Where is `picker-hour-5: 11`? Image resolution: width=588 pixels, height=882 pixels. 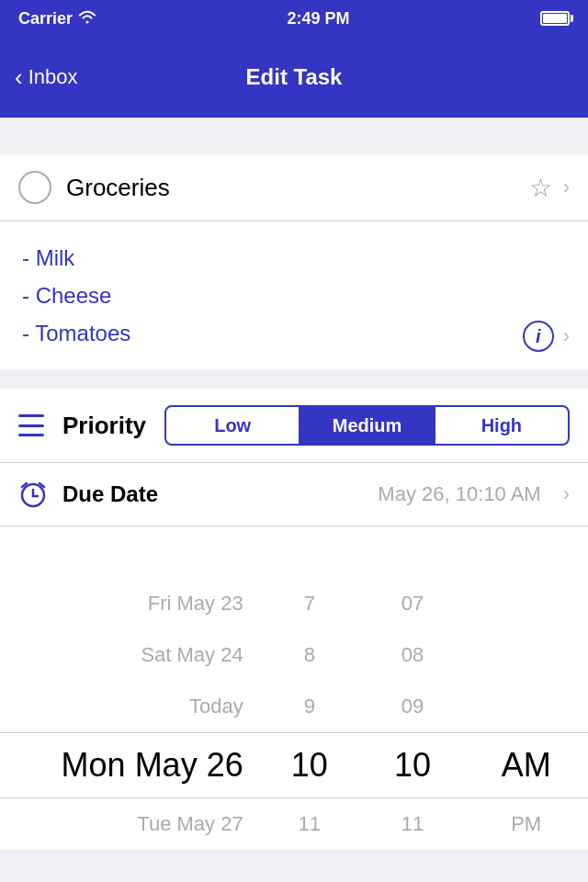 picker-hour-5: 11 is located at coordinates (310, 824).